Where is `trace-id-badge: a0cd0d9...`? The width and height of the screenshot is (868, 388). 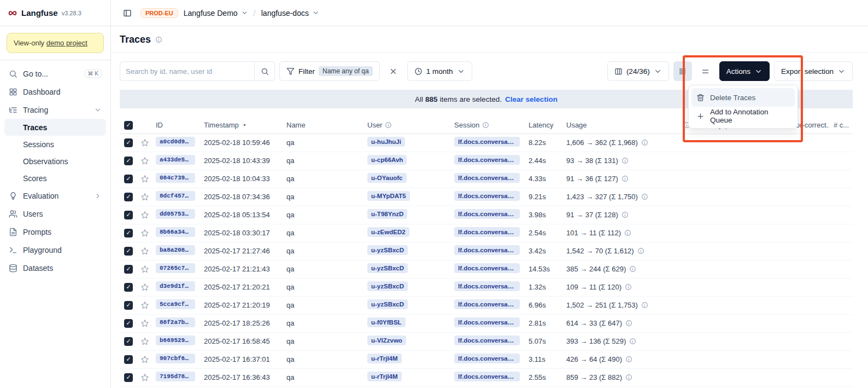
trace-id-badge: a0cd0d9... is located at coordinates (175, 142).